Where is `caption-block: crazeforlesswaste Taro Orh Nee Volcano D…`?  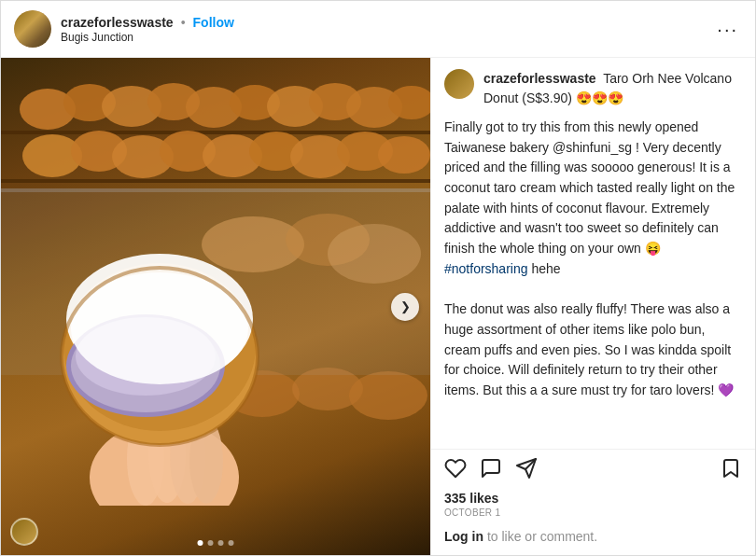
caption-block: crazeforlesswaste Taro Orh Nee Volcano D… is located at coordinates (612, 89).